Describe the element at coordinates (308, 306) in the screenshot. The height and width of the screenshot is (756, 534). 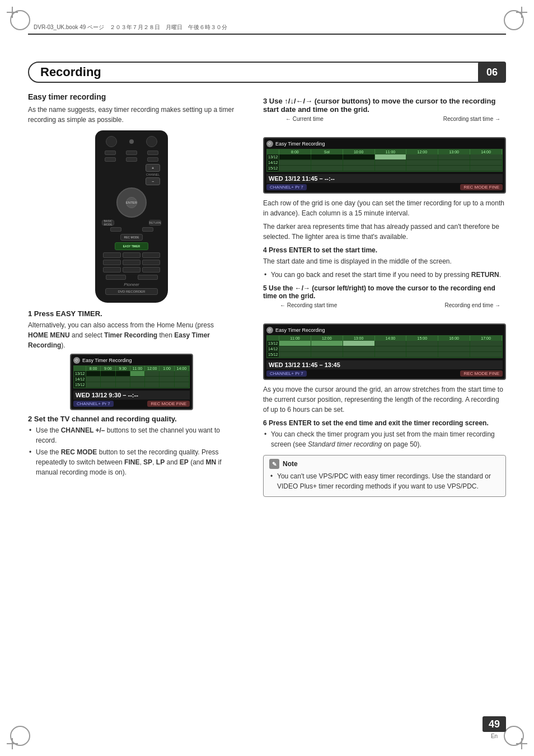
I see `label-recording-start-2: ← Recording start time` at that location.